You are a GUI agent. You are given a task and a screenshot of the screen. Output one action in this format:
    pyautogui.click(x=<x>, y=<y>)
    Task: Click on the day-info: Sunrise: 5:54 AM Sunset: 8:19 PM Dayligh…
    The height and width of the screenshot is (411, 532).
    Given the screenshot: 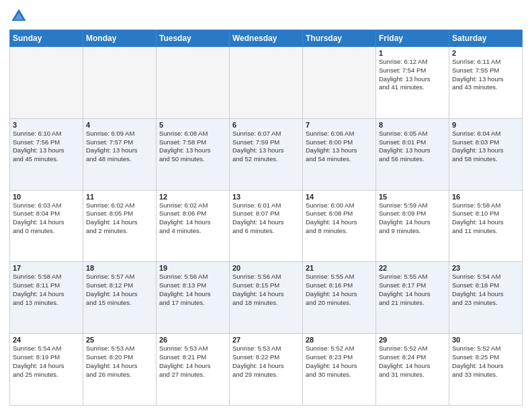 What is the action you would take?
    pyautogui.click(x=46, y=361)
    